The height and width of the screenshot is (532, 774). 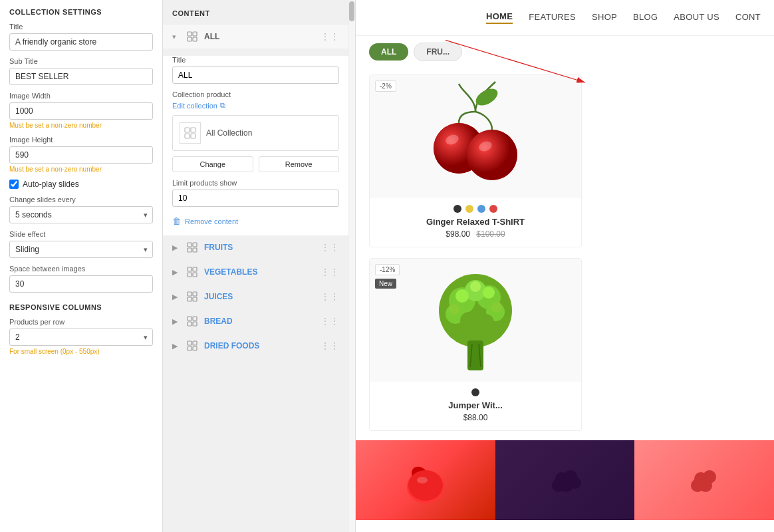 What do you see at coordinates (565, 52) in the screenshot?
I see `filter-area-wrapper: ALL FRU...` at bounding box center [565, 52].